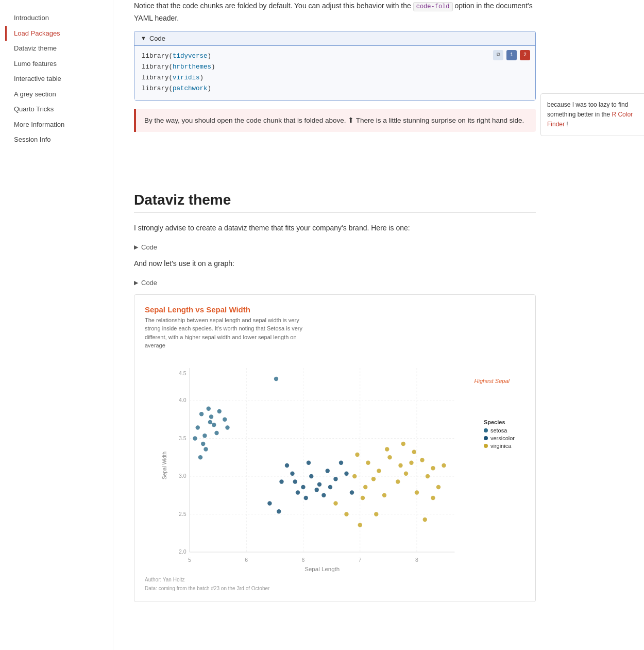 The height and width of the screenshot is (650, 644). Describe the element at coordinates (335, 73) in the screenshot. I see `code-body: library(tidyverse) library(hrbrthemes) l…` at that location.